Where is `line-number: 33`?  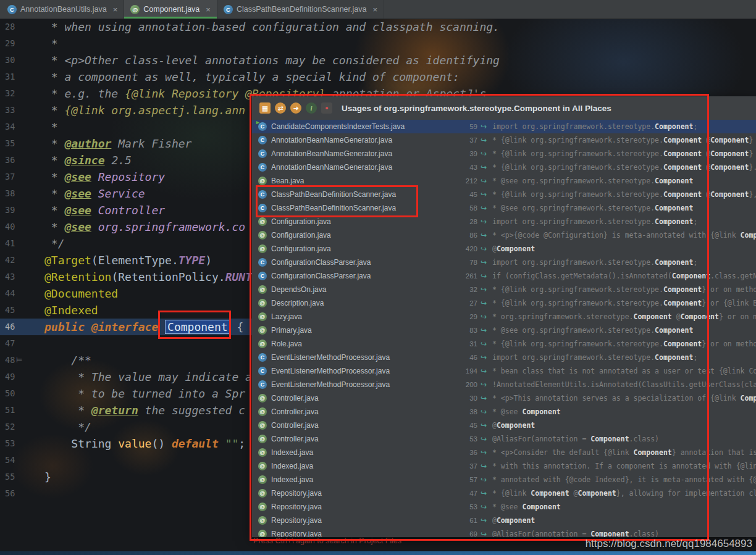 line-number: 33 is located at coordinates (16, 110).